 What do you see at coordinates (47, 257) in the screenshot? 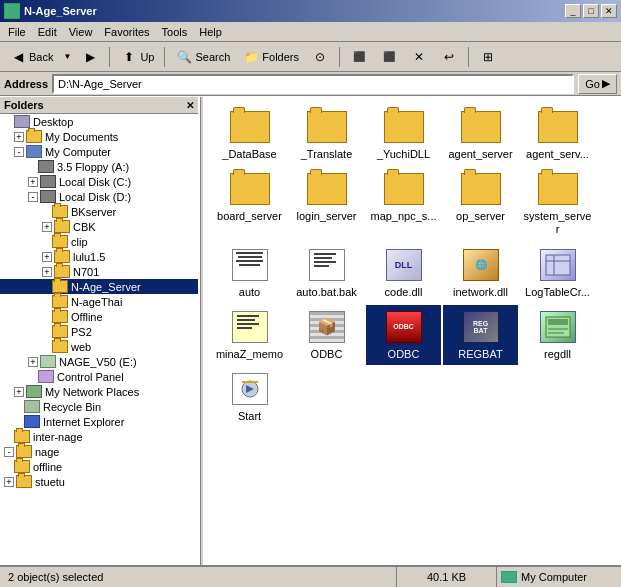
I see `expand-lulu15: +` at bounding box center [47, 257].